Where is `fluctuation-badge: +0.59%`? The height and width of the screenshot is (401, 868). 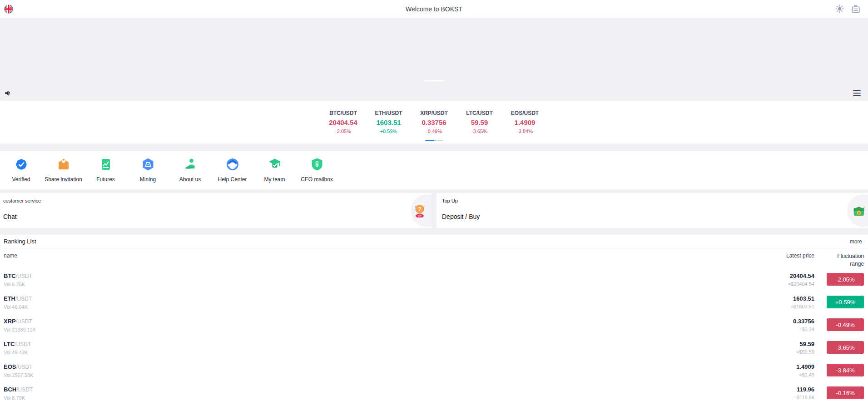
fluctuation-badge: +0.59% is located at coordinates (845, 302).